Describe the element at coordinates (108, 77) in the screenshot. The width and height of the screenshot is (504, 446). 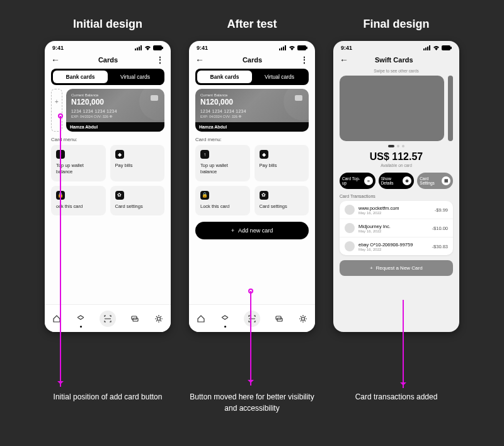
I see `card-type-tabs: Bank cards Virtual cards` at that location.